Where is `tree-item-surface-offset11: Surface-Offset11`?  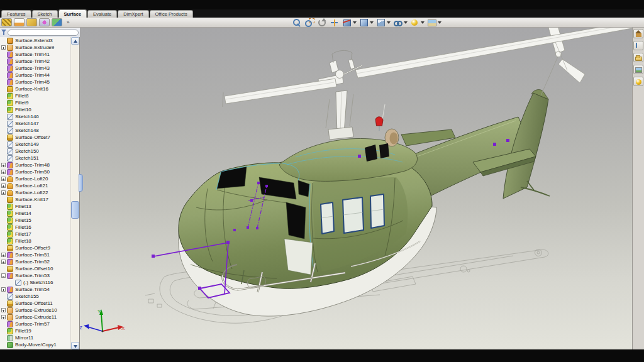
tree-item-surface-offset11: Surface-Offset11 is located at coordinates (35, 303).